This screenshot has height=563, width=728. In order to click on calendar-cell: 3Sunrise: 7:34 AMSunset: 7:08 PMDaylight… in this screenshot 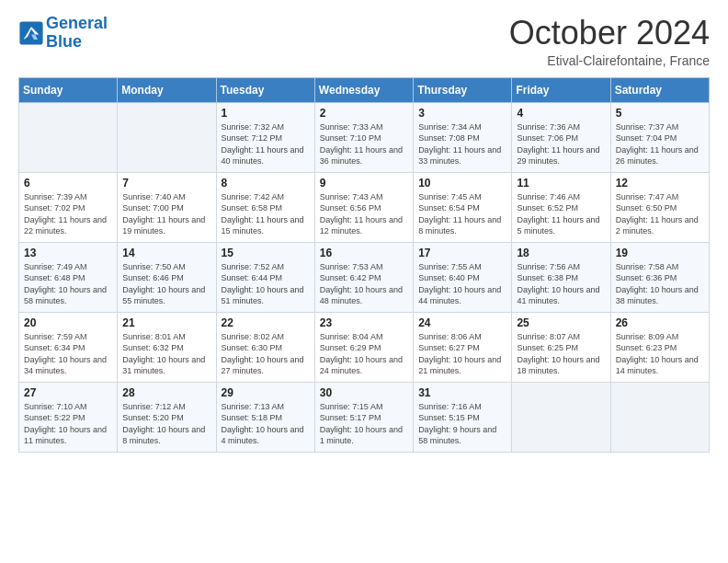, I will do `click(463, 137)`.